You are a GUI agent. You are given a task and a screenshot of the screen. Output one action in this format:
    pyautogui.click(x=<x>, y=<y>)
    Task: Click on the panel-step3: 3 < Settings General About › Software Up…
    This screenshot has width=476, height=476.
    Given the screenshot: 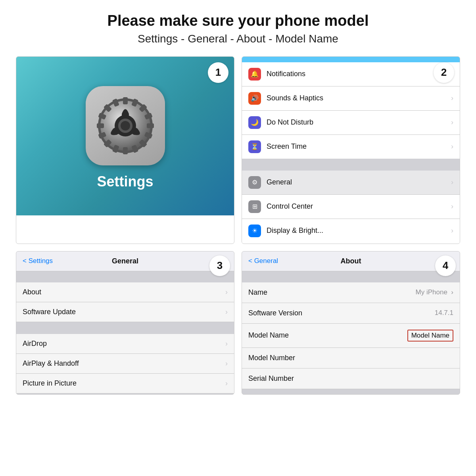 What is the action you would take?
    pyautogui.click(x=125, y=323)
    